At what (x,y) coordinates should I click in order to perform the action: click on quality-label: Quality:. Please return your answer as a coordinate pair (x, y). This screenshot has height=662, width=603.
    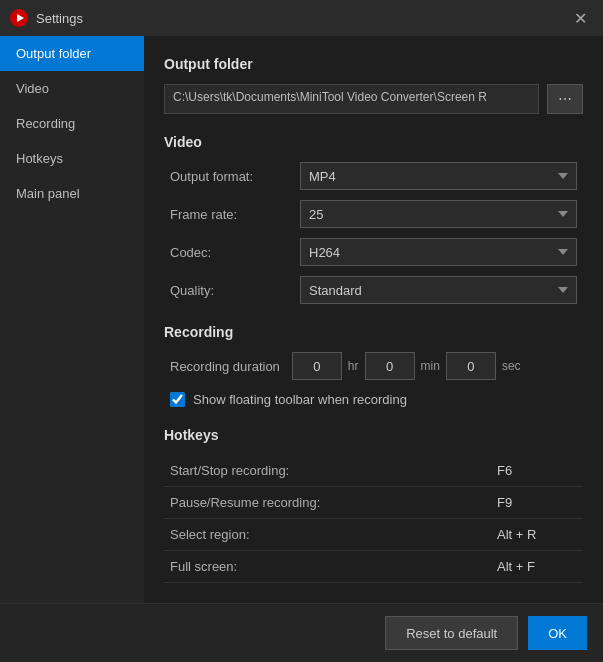
    Looking at the image, I should click on (235, 290).